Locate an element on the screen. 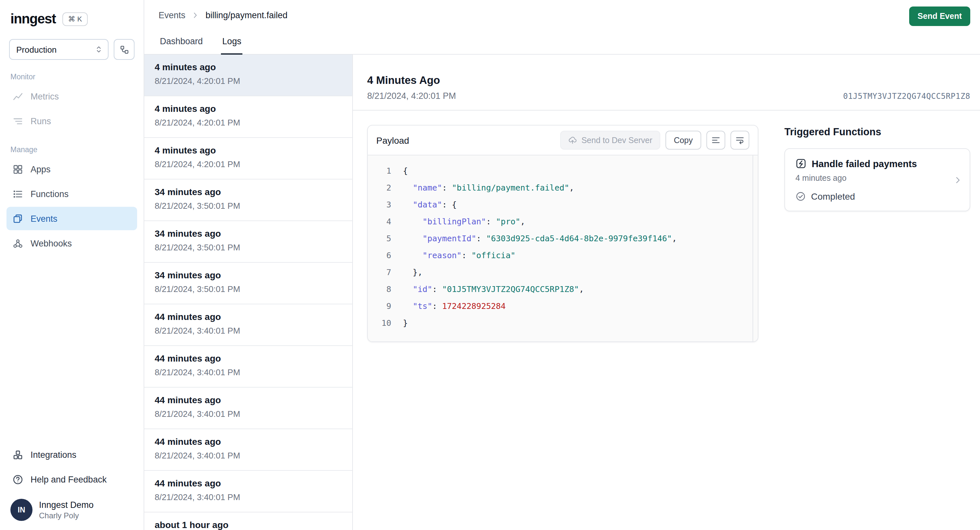 This screenshot has height=530, width=980. code-scrollbar is located at coordinates (753, 248).